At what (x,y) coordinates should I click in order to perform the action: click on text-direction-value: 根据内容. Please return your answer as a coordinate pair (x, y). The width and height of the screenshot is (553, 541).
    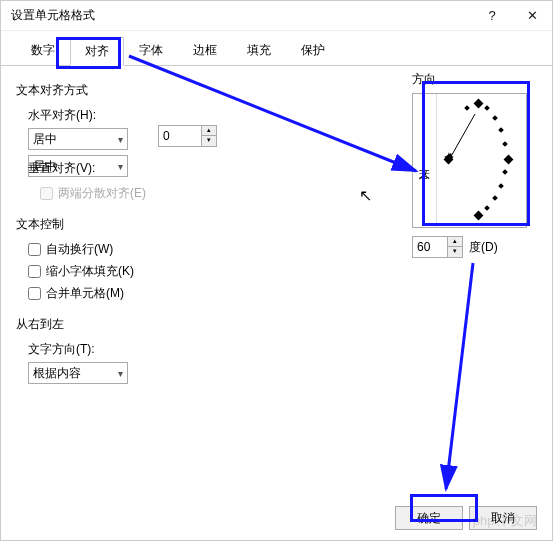
    Looking at the image, I should click on (57, 374).